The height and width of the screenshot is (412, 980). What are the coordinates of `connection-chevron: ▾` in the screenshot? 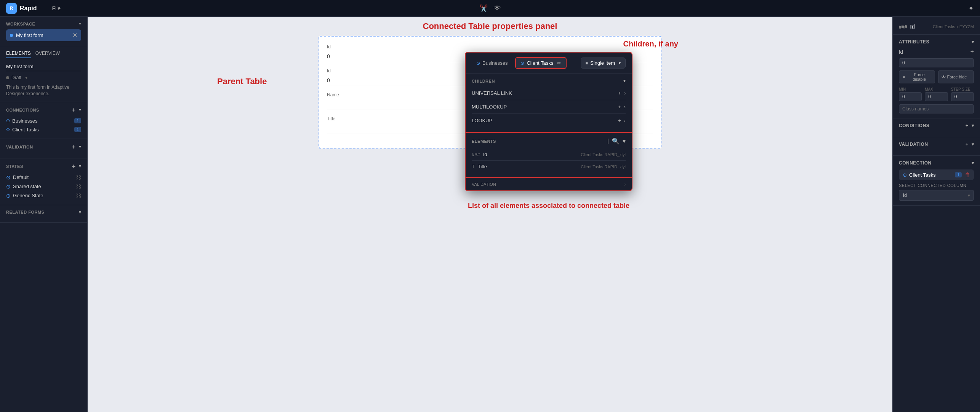 It's located at (973, 163).